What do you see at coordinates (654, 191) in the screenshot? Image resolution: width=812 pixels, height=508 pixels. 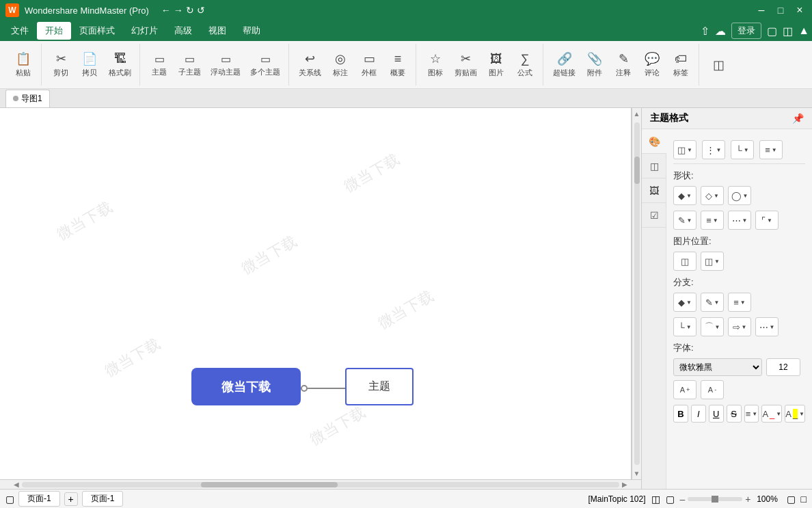 I see `panel-tab-image: 🖼` at bounding box center [654, 191].